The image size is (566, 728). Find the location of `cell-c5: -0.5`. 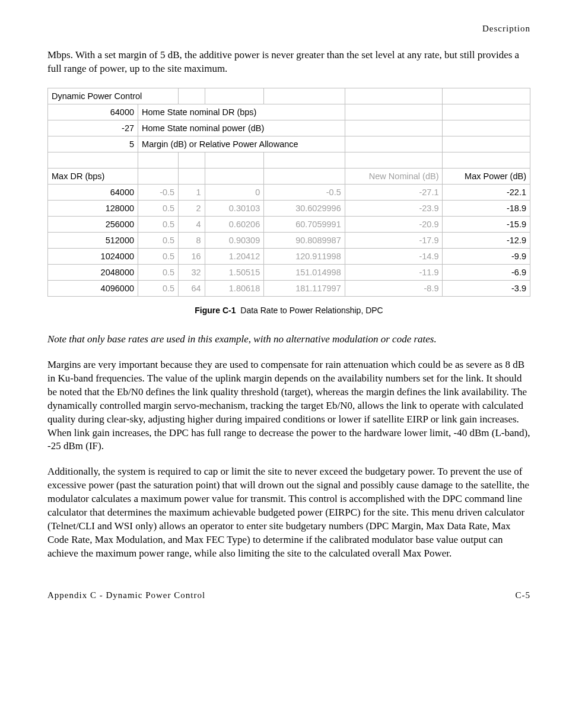

cell-c5: -0.5 is located at coordinates (305, 192).